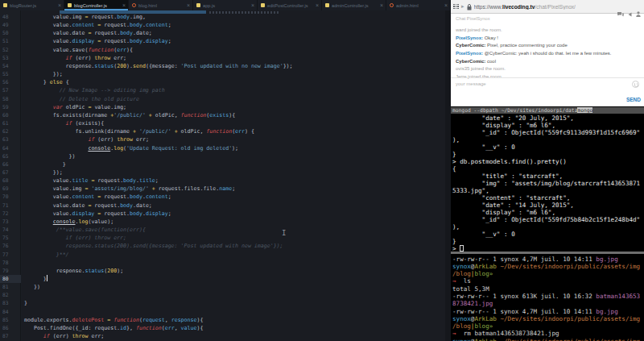 The width and height of the screenshot is (644, 341). Describe the element at coordinates (546, 205) in the screenshot. I see `mongo-output-line: "date" : "14 July, 2015",` at that location.